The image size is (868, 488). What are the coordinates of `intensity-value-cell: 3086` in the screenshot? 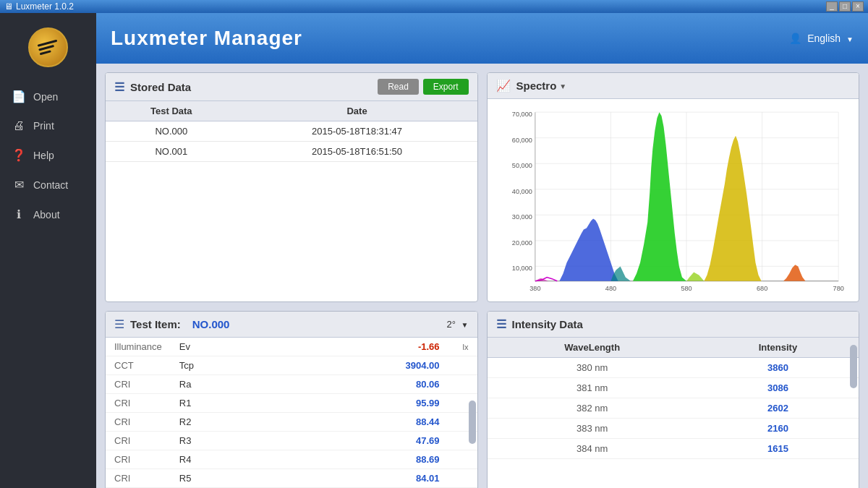 It's located at (778, 388).